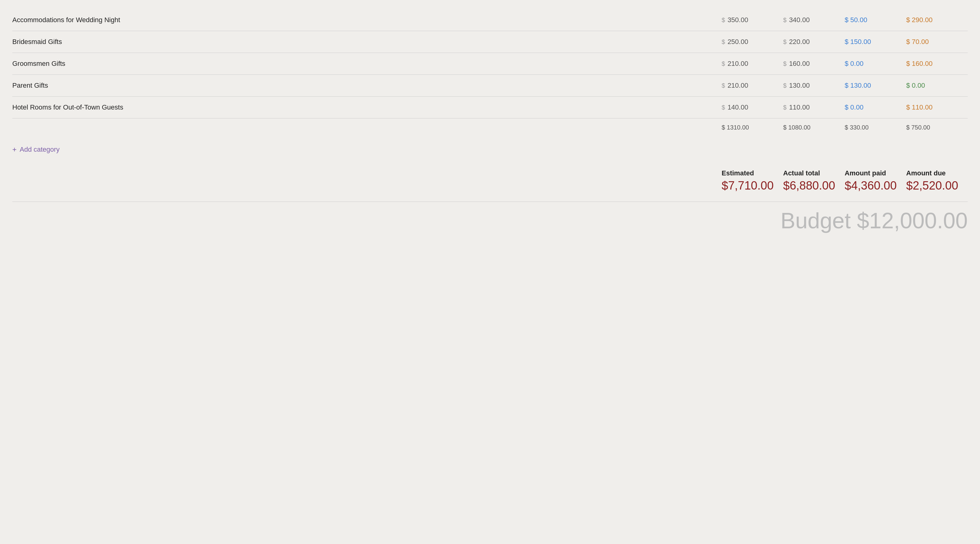 The height and width of the screenshot is (544, 980). I want to click on actual-cell: $ 220.00, so click(814, 42).